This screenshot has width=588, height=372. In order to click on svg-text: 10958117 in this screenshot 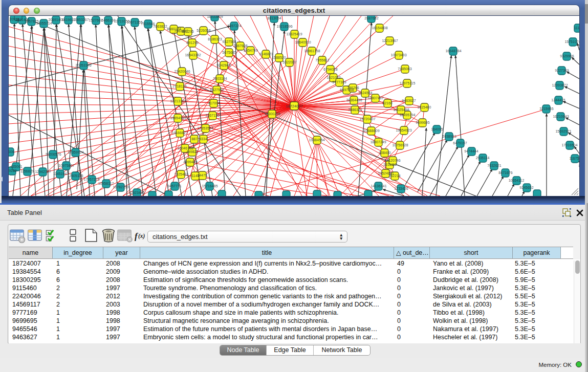, I will do `click(106, 183)`.